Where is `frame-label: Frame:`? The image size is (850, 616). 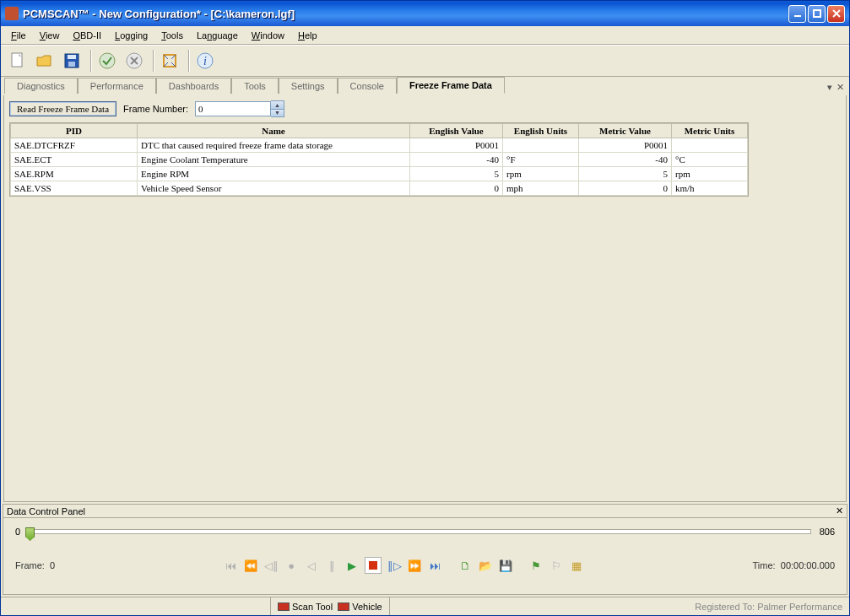
frame-label: Frame: is located at coordinates (30, 565).